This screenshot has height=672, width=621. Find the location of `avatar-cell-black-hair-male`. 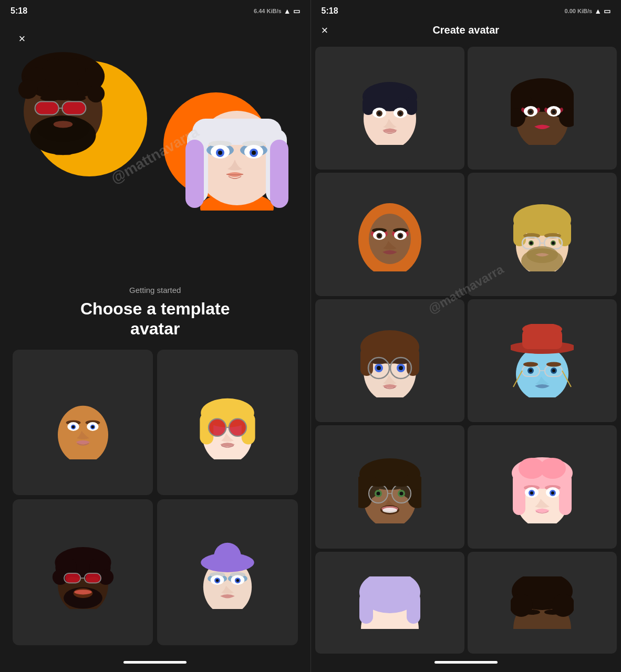

avatar-cell-black-hair-male is located at coordinates (390, 108).